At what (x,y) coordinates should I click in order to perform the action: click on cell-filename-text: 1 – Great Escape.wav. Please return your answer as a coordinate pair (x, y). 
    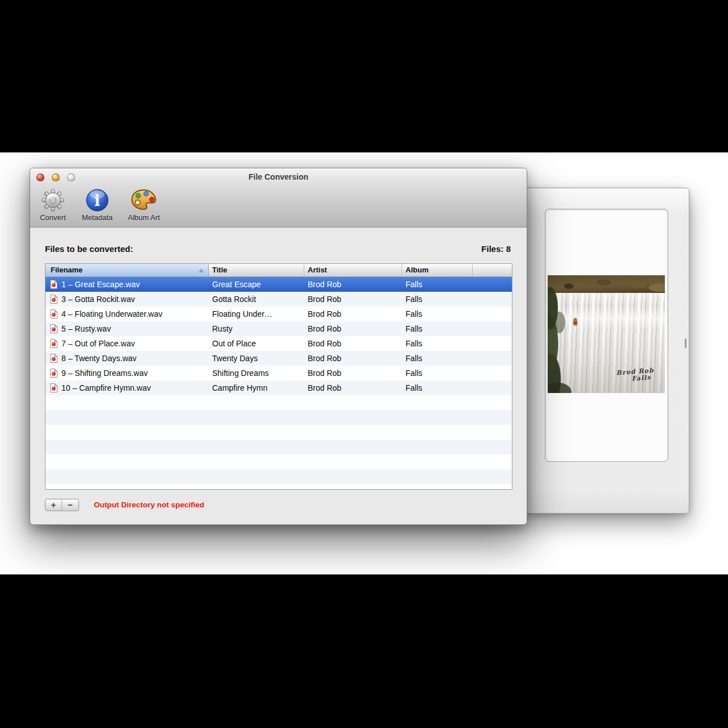
    Looking at the image, I should click on (101, 284).